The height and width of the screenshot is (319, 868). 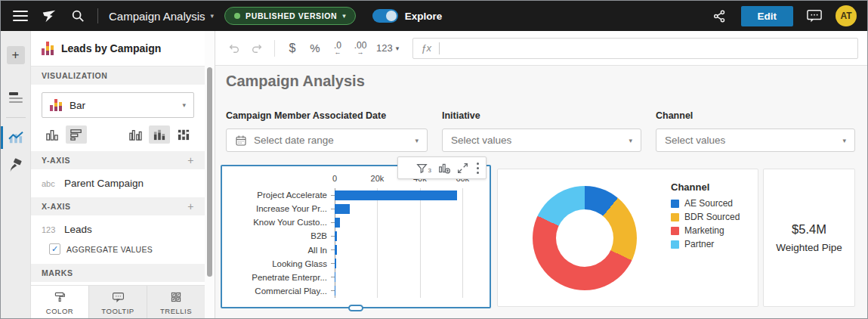 I want to click on category-label: Looking Glass, so click(x=278, y=264).